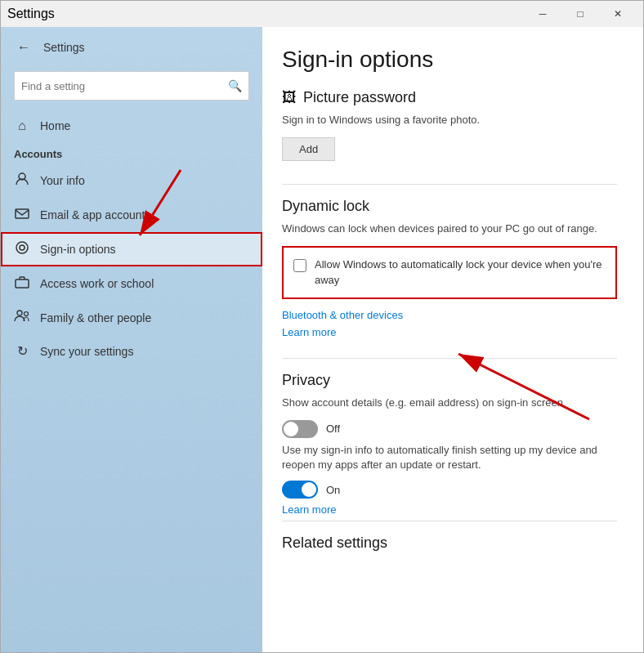  Describe the element at coordinates (22, 126) in the screenshot. I see `home-icon: ⌂` at that location.